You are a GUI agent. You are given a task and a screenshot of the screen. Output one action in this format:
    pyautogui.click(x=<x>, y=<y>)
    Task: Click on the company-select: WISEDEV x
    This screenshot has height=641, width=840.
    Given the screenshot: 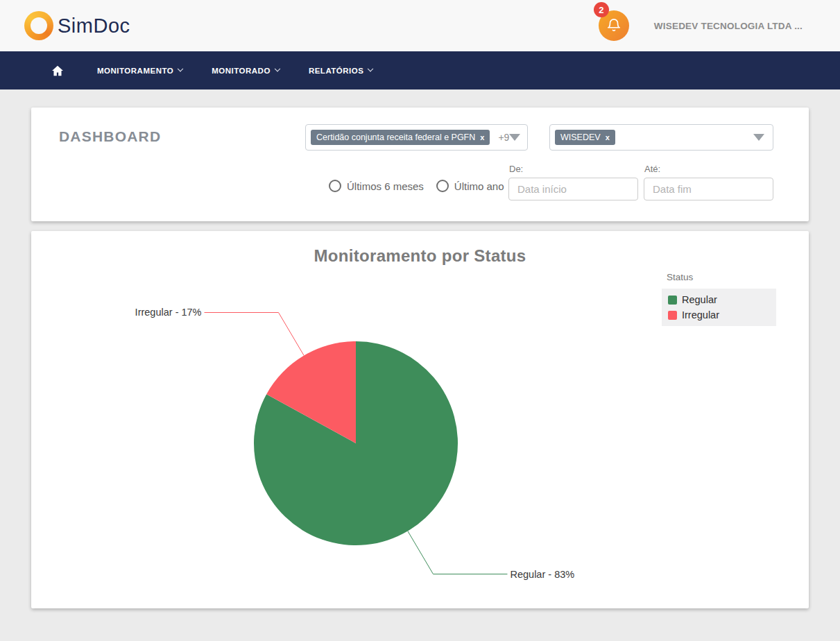 What is the action you would take?
    pyautogui.click(x=662, y=137)
    